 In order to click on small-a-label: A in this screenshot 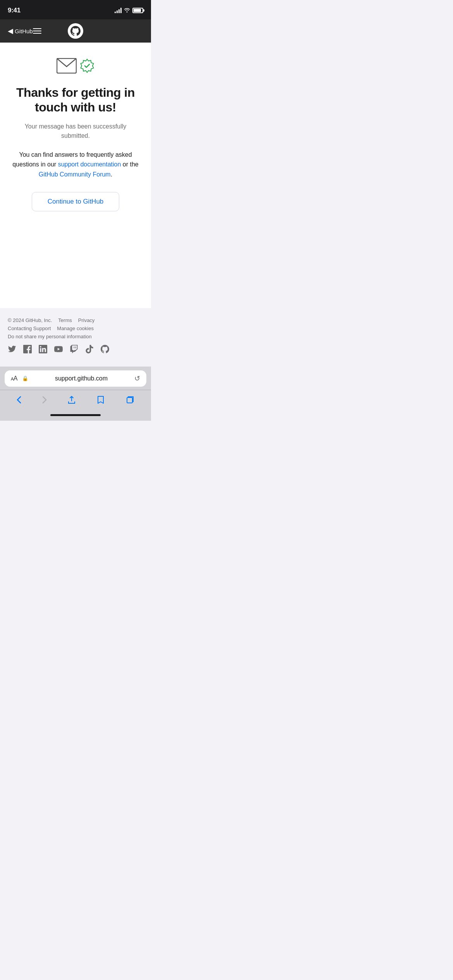, I will do `click(12, 379)`.